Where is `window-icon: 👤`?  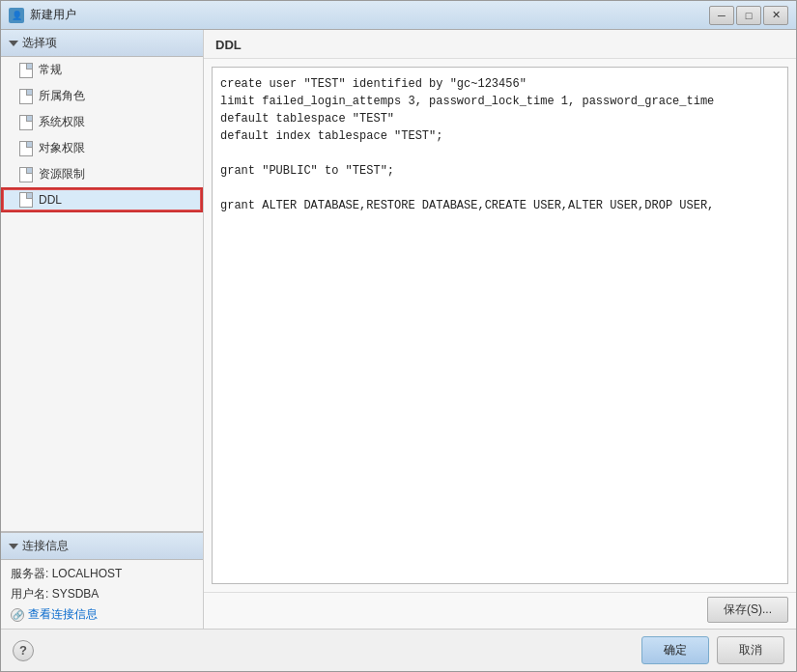
window-icon: 👤 is located at coordinates (16, 15).